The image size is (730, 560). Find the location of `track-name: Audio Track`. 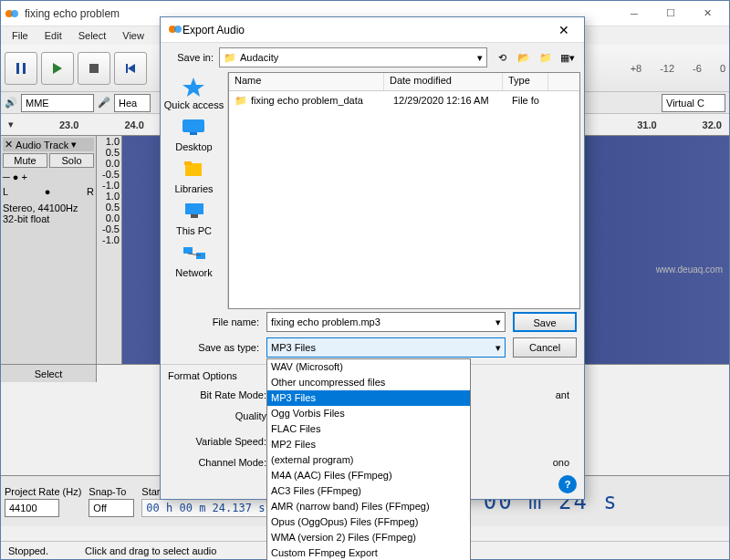

track-name: Audio Track is located at coordinates (42, 145).